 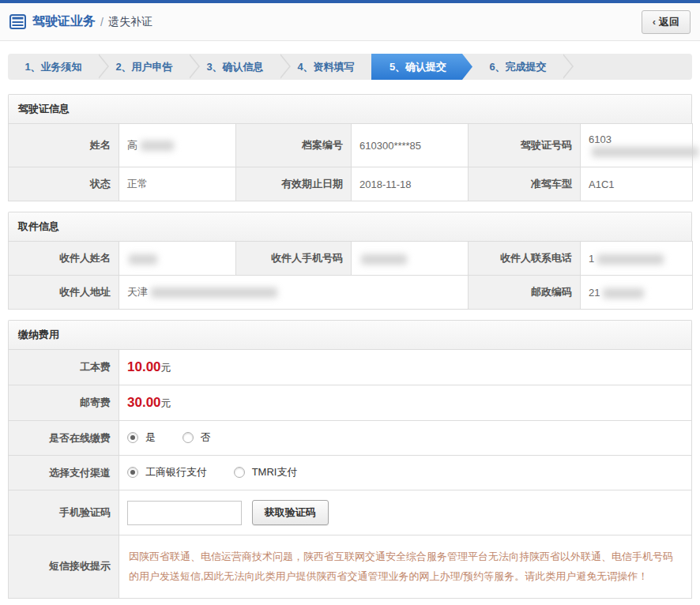 I want to click on field-vehicle-class-value: A1C1, so click(x=637, y=185).